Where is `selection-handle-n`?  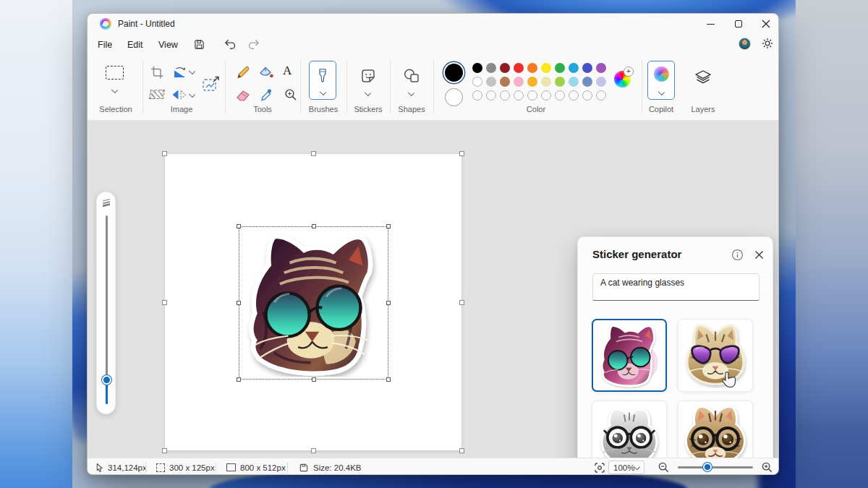 selection-handle-n is located at coordinates (314, 226).